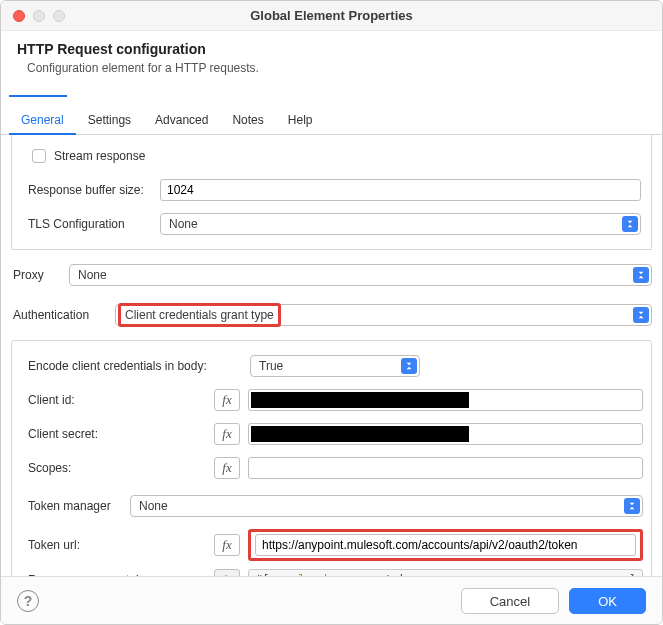  I want to click on scopes-input, so click(446, 468).